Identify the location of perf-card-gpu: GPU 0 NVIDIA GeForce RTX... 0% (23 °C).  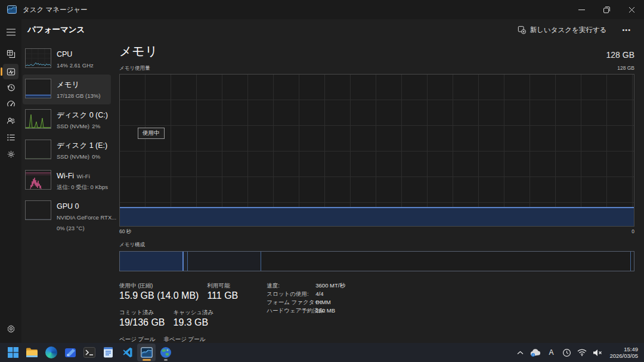
(67, 216).